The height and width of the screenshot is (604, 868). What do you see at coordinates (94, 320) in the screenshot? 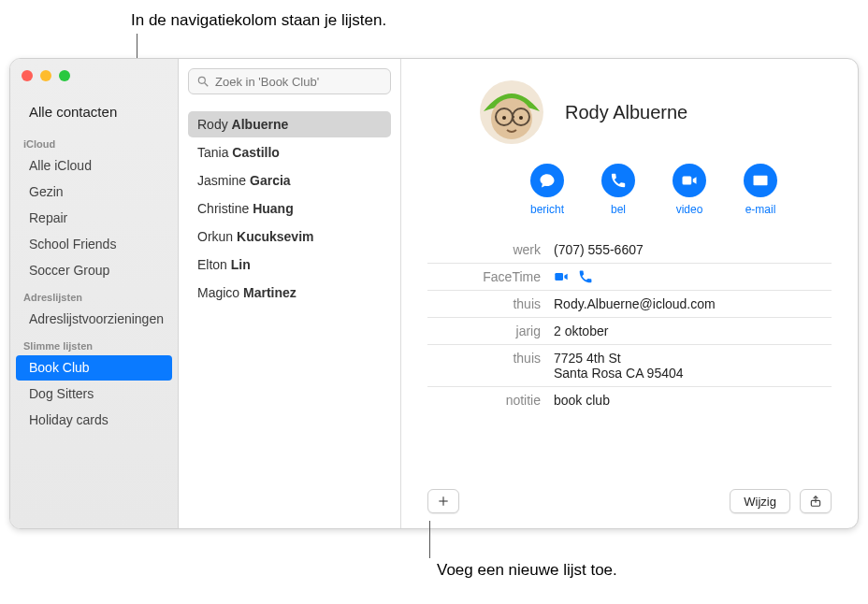
I see `sidebar-item: Adreslijstvoorzieningen` at bounding box center [94, 320].